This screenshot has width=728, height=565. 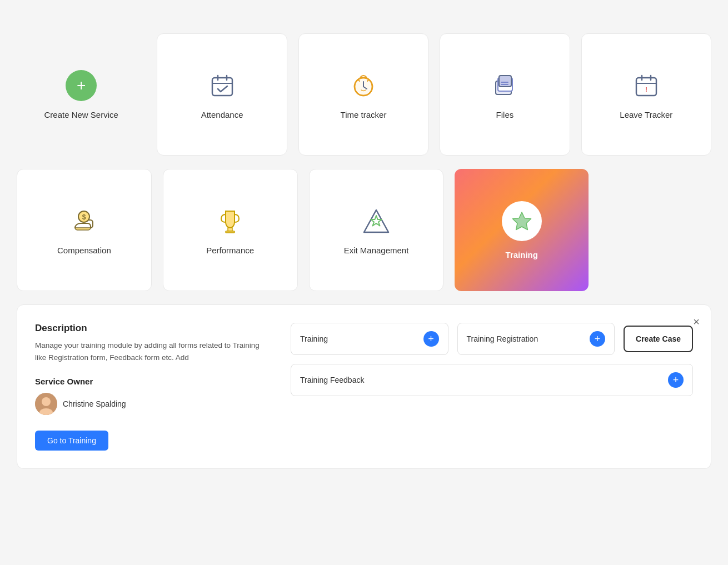 I want to click on training-registration-form-item: Training Registration +, so click(x=536, y=339).